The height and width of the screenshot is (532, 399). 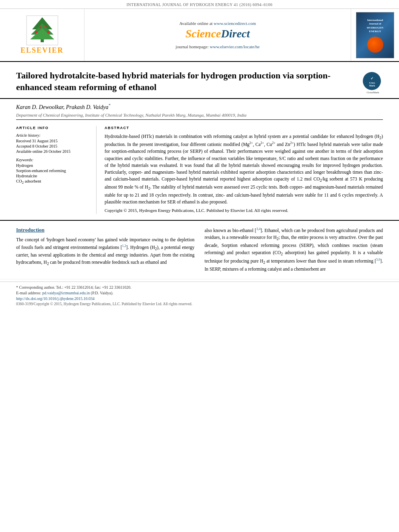 I want to click on abstract-text: Hydrotalcite-based (HTlc) materials in c…, so click(x=244, y=170).